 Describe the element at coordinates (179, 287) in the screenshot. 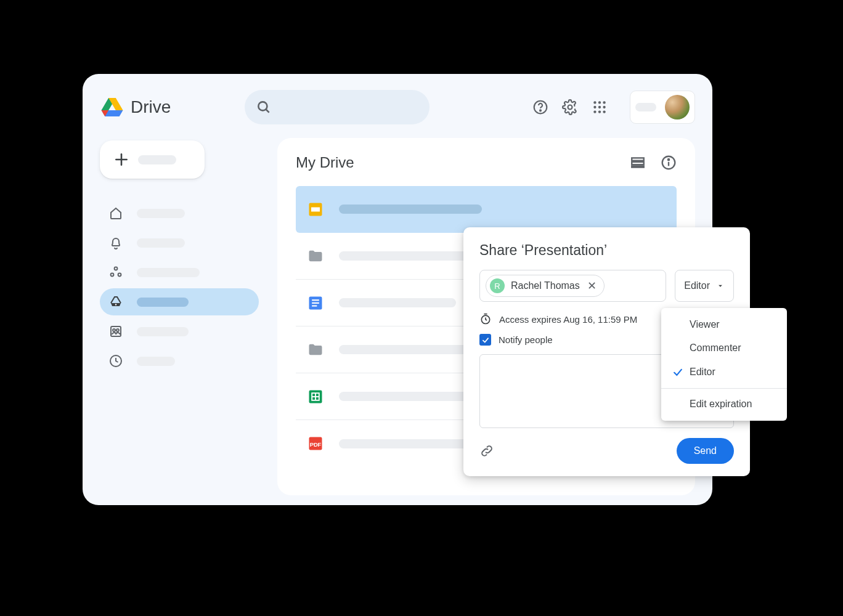

I see `sidebar-nav` at that location.